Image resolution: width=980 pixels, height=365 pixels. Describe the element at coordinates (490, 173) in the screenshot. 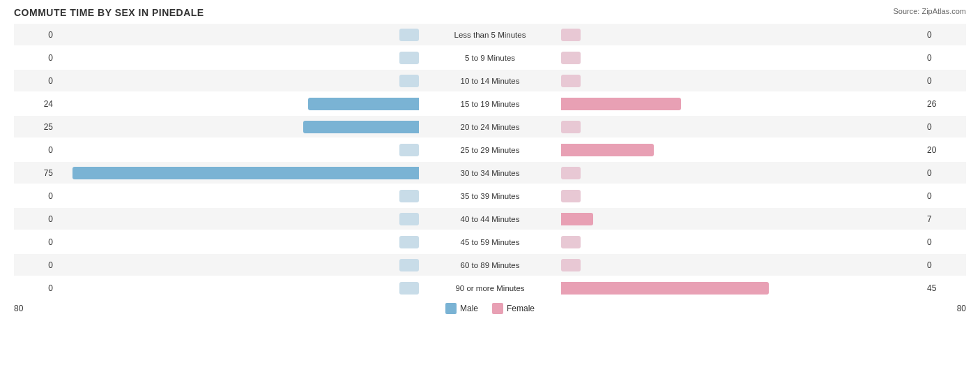

I see `chart-row: 75 30 to 34 Minutes 0` at that location.